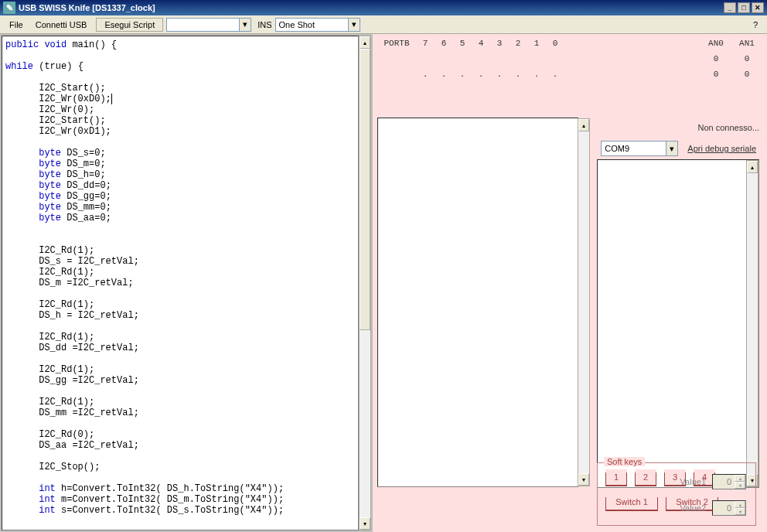 This screenshot has height=532, width=767. What do you see at coordinates (758, 8) in the screenshot?
I see `close-button: ✕` at bounding box center [758, 8].